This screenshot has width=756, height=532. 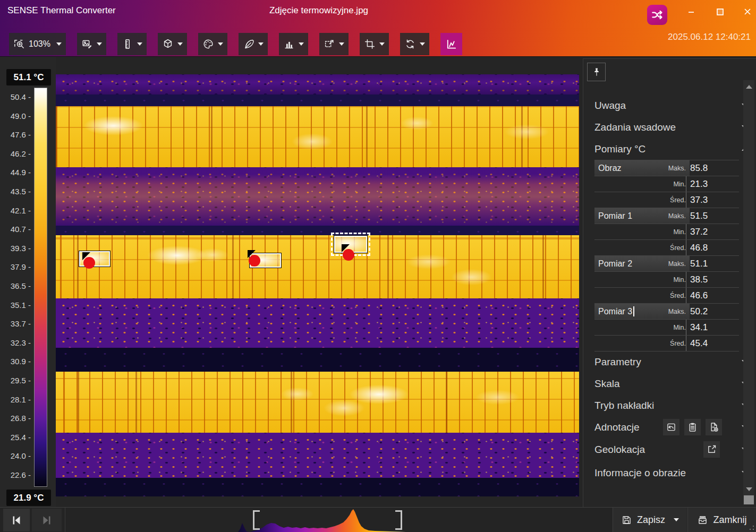 What do you see at coordinates (334, 44) in the screenshot?
I see `resize-button` at bounding box center [334, 44].